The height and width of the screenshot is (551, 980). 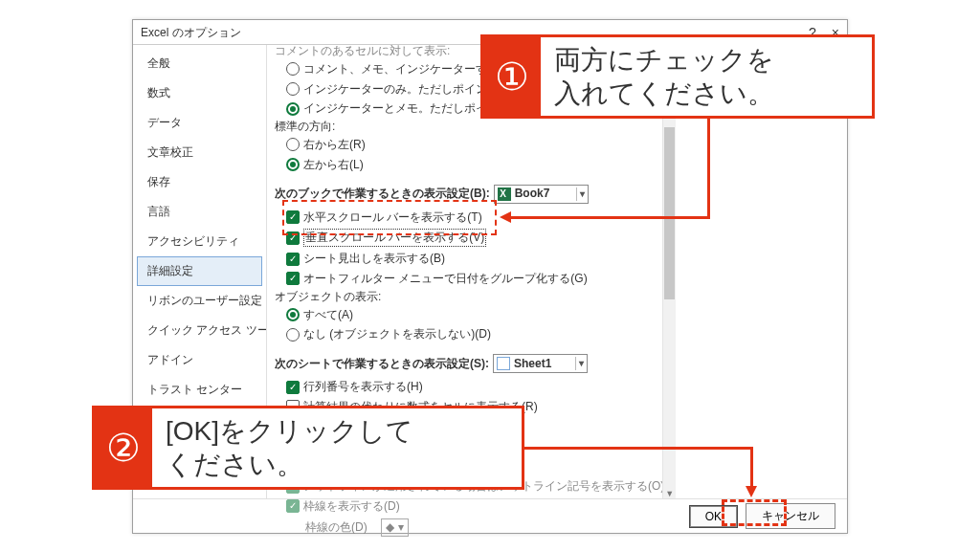 What do you see at coordinates (678, 77) in the screenshot?
I see `annotation-callout-1: ① 両方にチェックを 入れてください。` at bounding box center [678, 77].